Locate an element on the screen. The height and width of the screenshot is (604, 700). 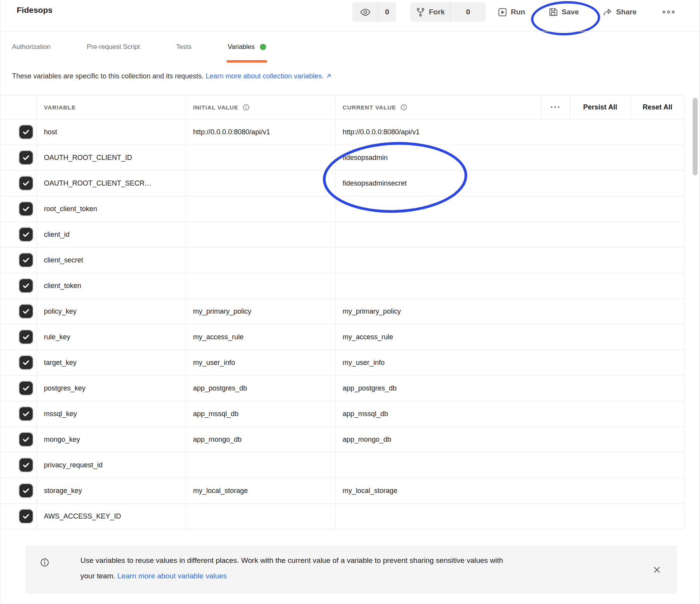
table-row: client_id is located at coordinates (342, 234).